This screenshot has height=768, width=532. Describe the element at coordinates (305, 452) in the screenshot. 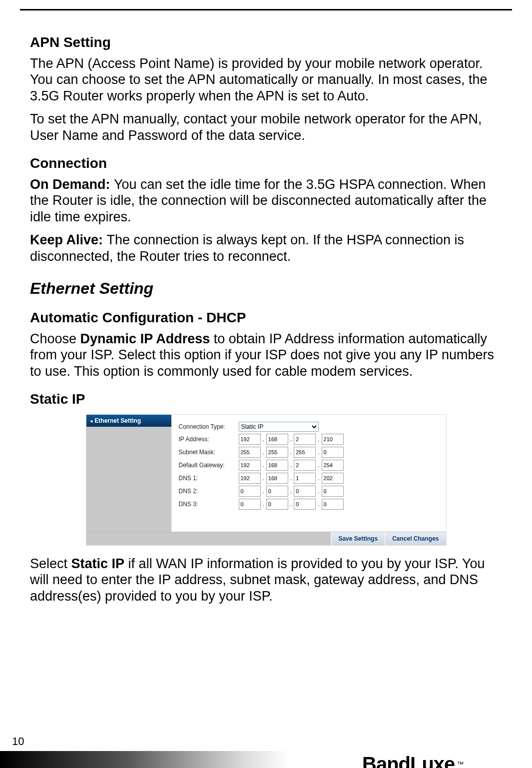

I see `subnet-mask-oct3` at that location.